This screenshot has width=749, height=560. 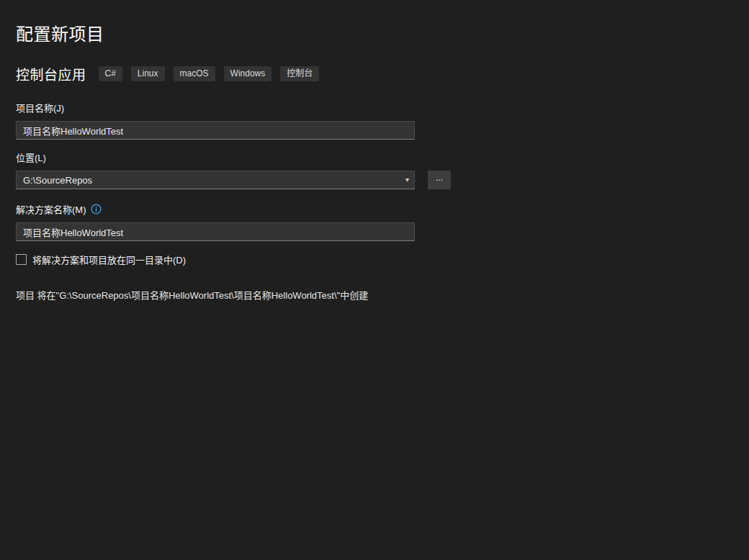 What do you see at coordinates (374, 170) in the screenshot?
I see `location-field: 位置(L) G:\SourceRepos ▾ ...` at bounding box center [374, 170].